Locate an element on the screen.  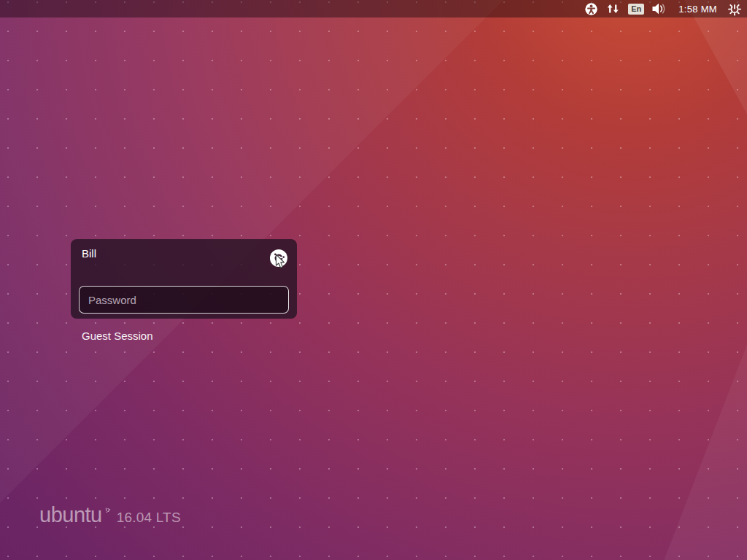
username-label: Bill is located at coordinates (89, 254).